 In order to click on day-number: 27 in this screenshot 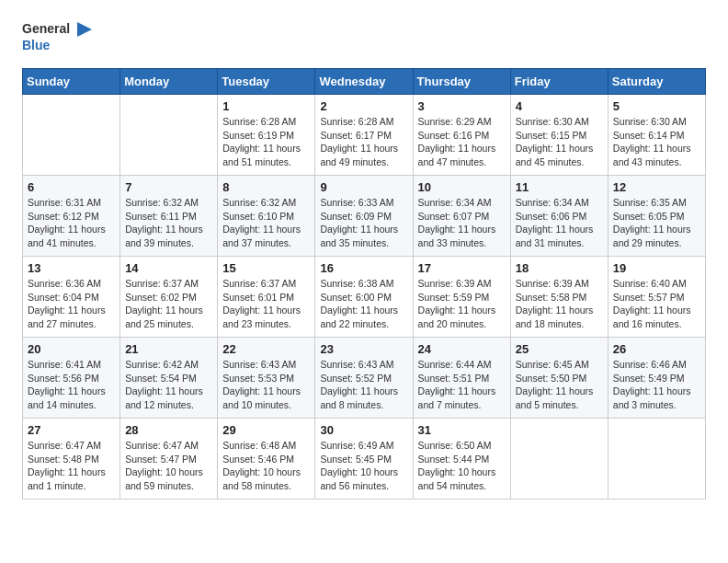, I will do `click(72, 431)`.